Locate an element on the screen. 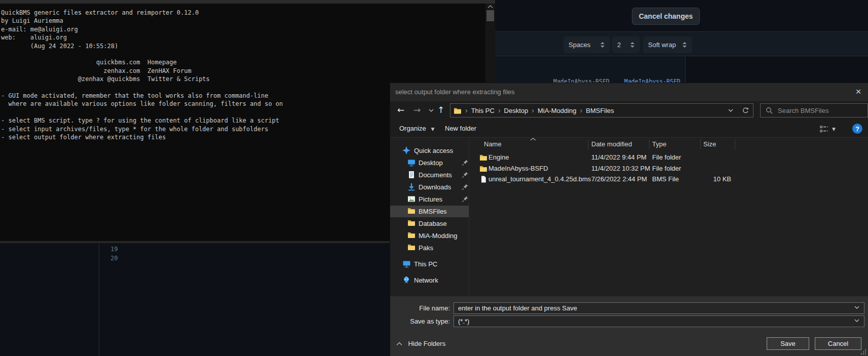 This screenshot has width=868, height=356. column-header-date: Date modified is located at coordinates (612, 144).